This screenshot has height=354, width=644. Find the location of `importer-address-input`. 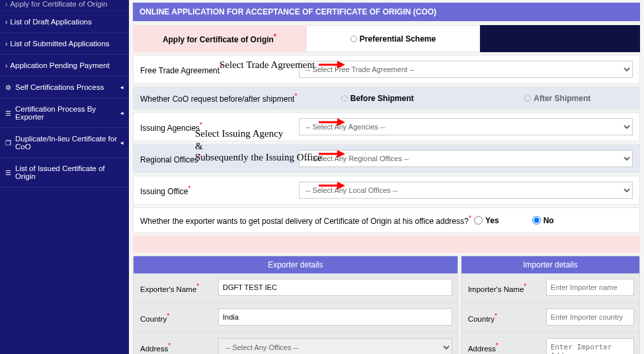

importer-address-input is located at coordinates (590, 346).